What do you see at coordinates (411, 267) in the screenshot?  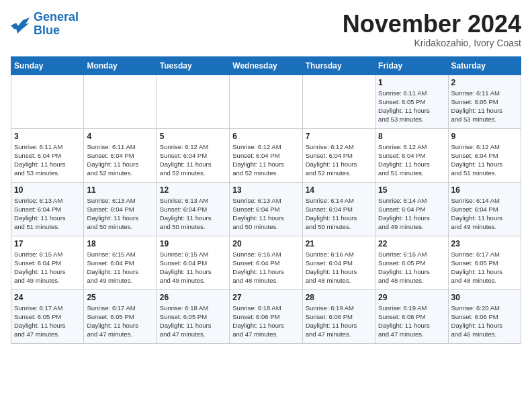 I see `day-detail: Sunrise: 6:16 AM Sunset: 6:05 PM Dayligh…` at bounding box center [411, 267].